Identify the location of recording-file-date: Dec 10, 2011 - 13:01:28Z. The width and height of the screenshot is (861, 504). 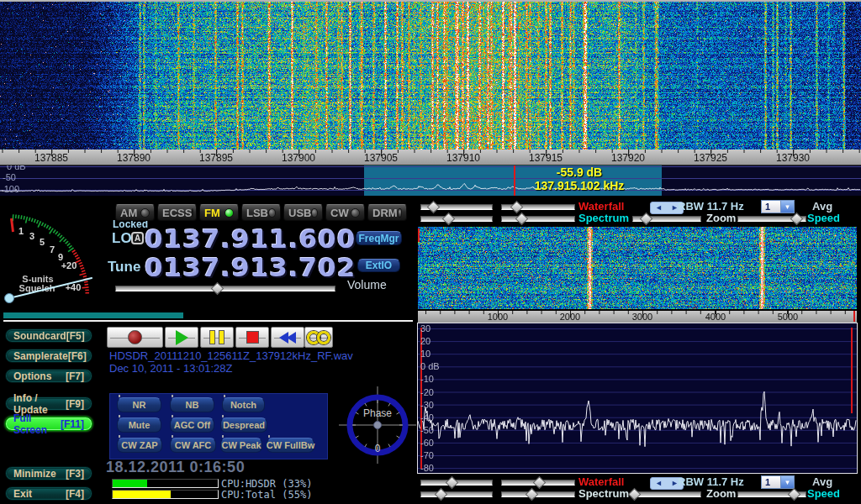
(171, 368).